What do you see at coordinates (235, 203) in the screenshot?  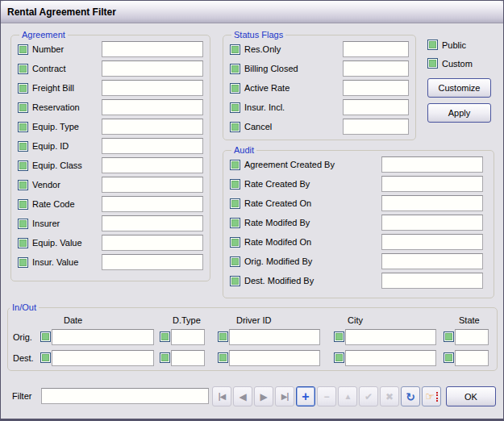 I see `audit-rate-created-on-checkbox` at bounding box center [235, 203].